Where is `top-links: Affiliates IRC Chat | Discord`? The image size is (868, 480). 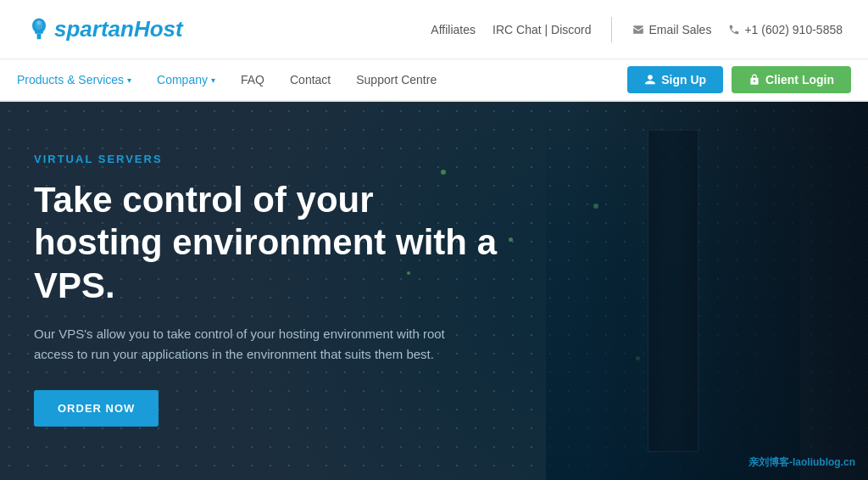 top-links: Affiliates IRC Chat | Discord is located at coordinates (510, 30).